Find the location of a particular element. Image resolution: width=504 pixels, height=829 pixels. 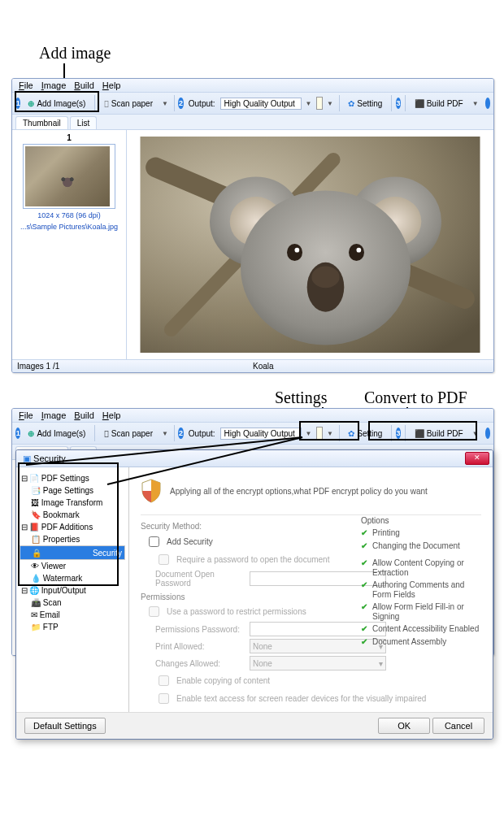

settings-tree: ⊟📄 PDF Settings 📑 Page Settings 🖼 Image … is located at coordinates (73, 590).